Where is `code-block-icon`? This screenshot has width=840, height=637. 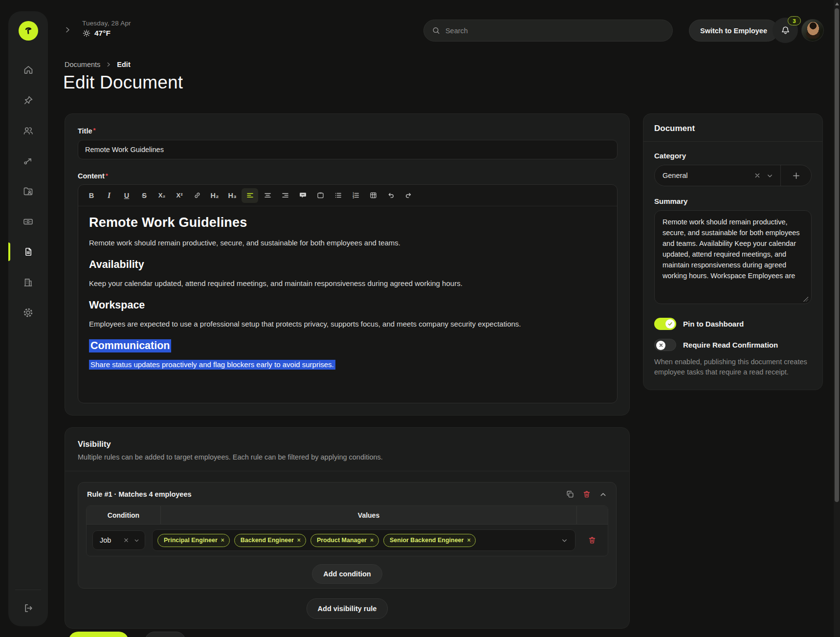
code-block-icon is located at coordinates (321, 196).